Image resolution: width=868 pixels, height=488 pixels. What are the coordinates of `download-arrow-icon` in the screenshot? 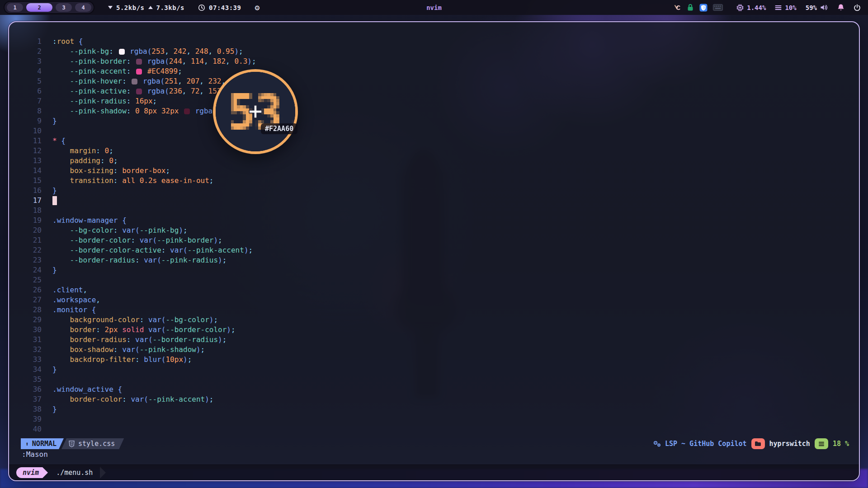 It's located at (110, 7).